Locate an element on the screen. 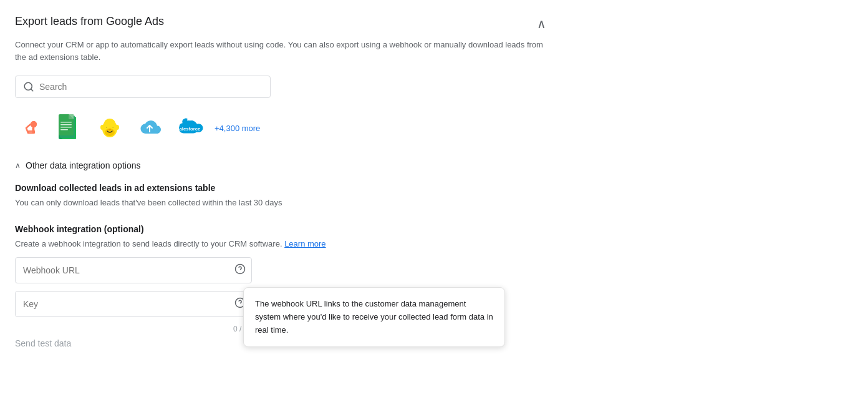 The width and height of the screenshot is (868, 407). integrations-row: salesforce +4,300 more is located at coordinates (281, 128).